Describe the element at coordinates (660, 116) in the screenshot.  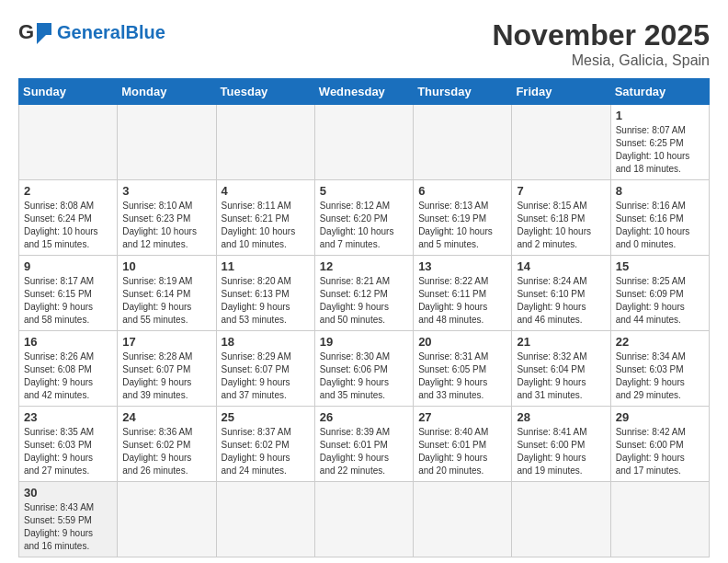
I see `day-number: 1` at that location.